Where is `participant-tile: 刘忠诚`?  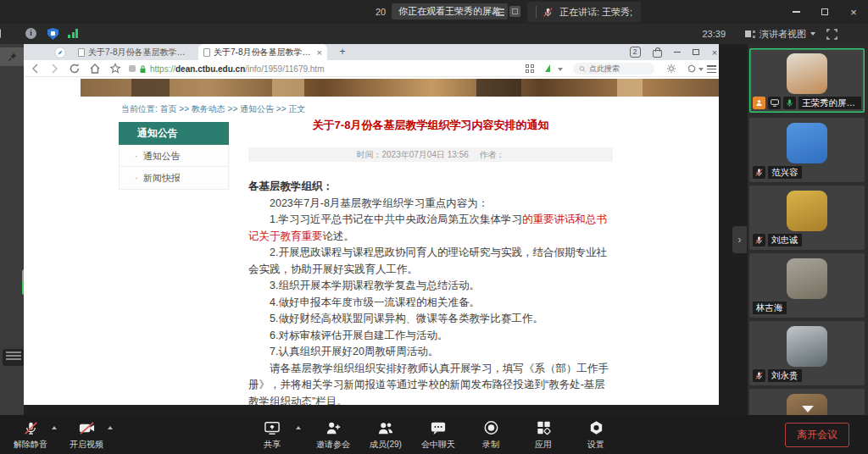
participant-tile: 刘忠诚 is located at coordinates (807, 218).